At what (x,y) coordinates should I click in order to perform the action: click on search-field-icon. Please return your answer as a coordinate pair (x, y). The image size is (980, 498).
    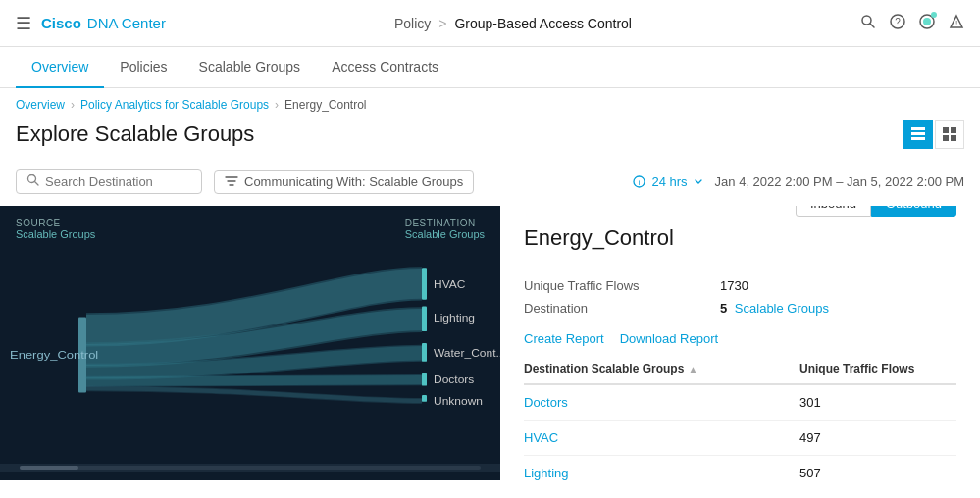
    Looking at the image, I should click on (33, 181).